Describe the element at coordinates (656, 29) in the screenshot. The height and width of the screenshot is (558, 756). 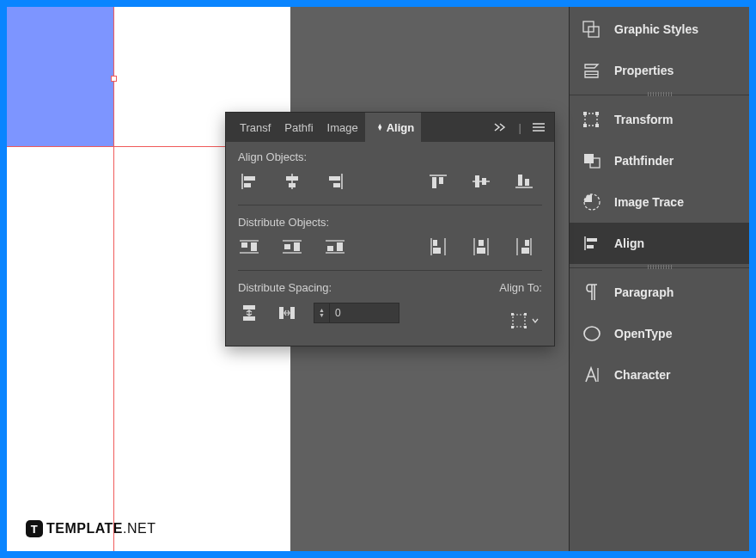
I see `sidebar-label: Graphic Styles` at that location.